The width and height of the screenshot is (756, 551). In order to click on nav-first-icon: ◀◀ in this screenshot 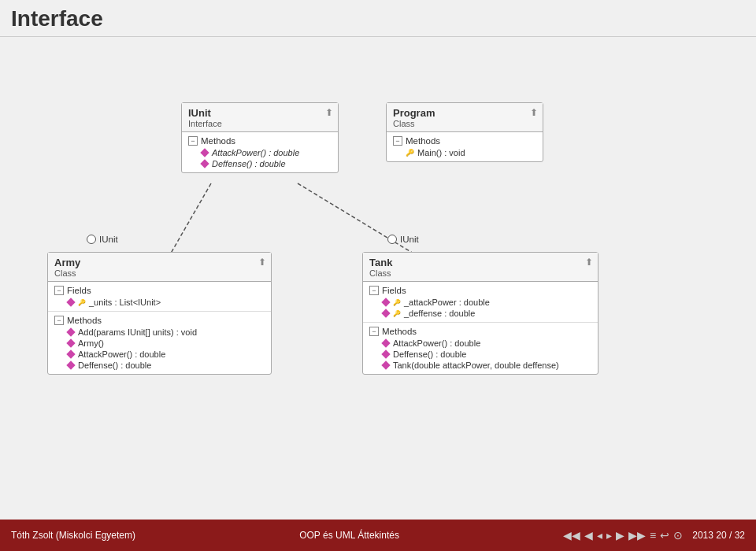, I will do `click(572, 535)`.